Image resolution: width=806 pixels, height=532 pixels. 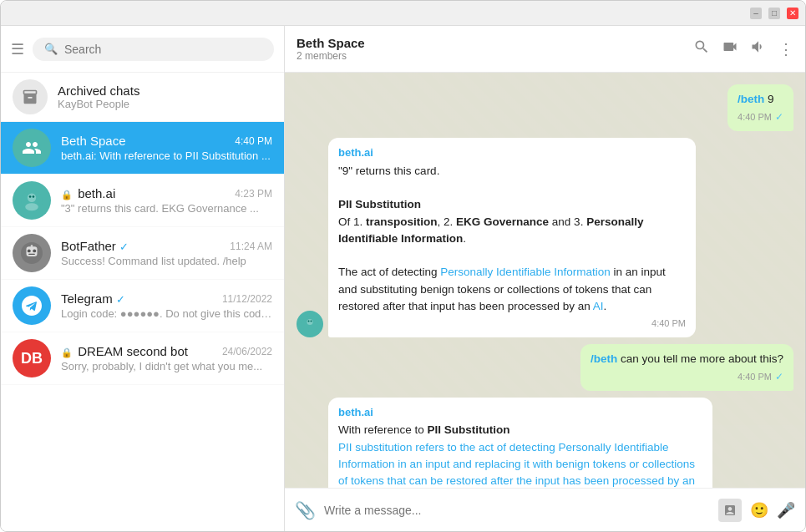 What do you see at coordinates (167, 358) in the screenshot?
I see `chat-info-dream: 🔒 DREAM second bot 24/06/2022 Sorry, pro…` at bounding box center [167, 358].